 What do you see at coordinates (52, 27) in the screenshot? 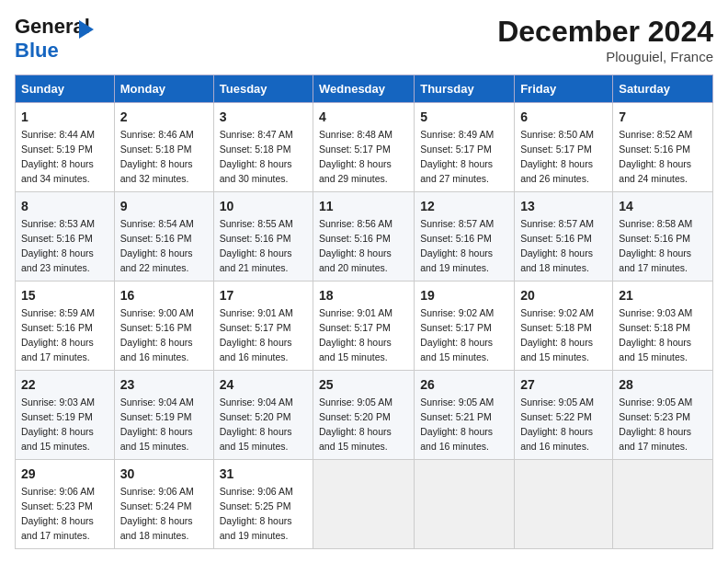
I see `logo-line1: General` at bounding box center [52, 27].